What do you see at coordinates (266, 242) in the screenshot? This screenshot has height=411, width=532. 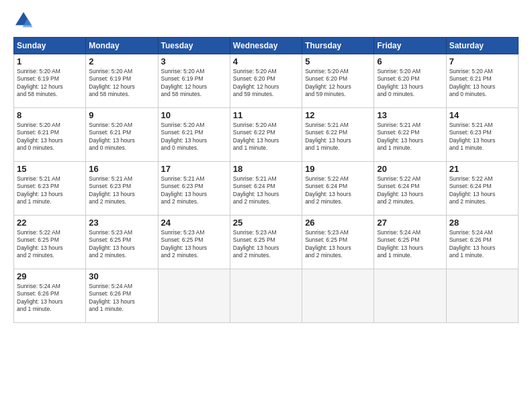 I see `calendar-row: 22Sunrise: 5:22 AM Sunset: 6:25 PM Dayli…` at bounding box center [266, 242].